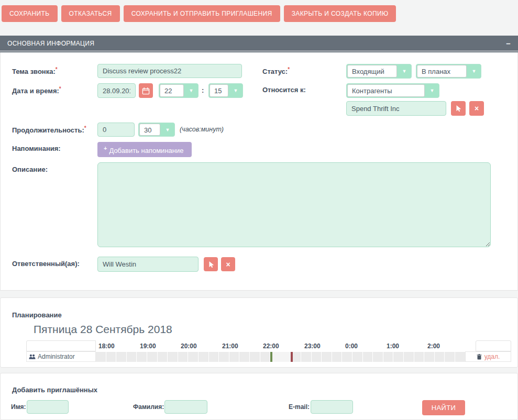 The width and height of the screenshot is (518, 420). Describe the element at coordinates (393, 346) in the screenshot. I see `hour-tick: 1:00` at that location.